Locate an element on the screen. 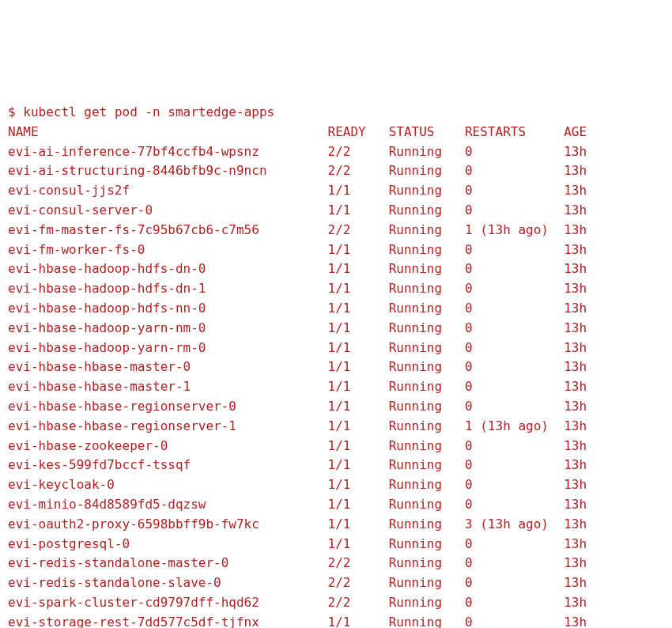 This screenshot has height=628, width=672. pod-row: evi-hbase-hbase-regionserver-0 1/1 Runni… is located at coordinates (336, 407).